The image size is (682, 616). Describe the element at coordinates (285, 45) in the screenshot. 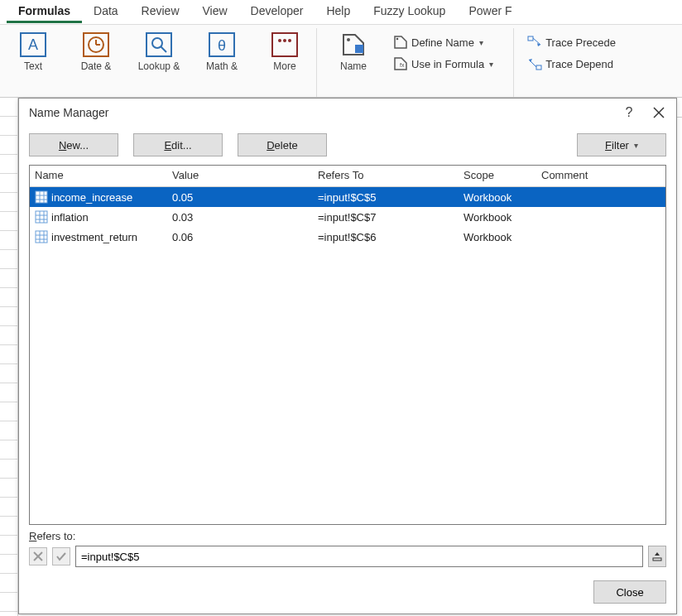

I see `ellipsis-icon` at that location.